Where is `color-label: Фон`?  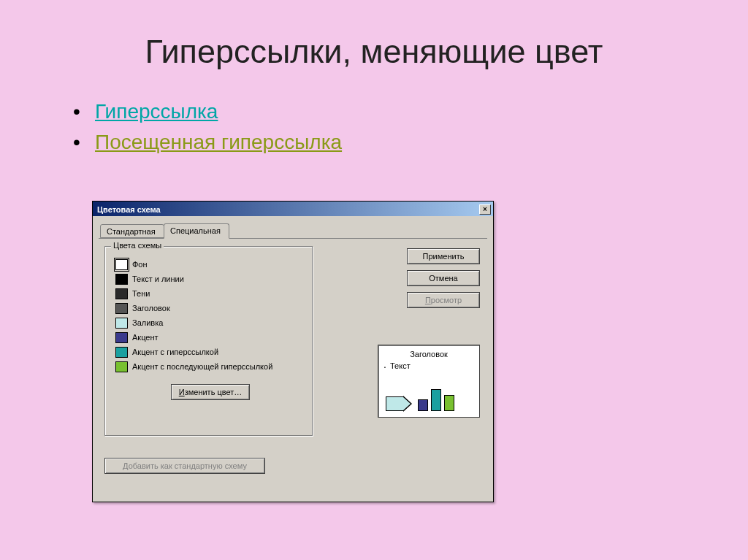
color-label: Фон is located at coordinates (140, 264).